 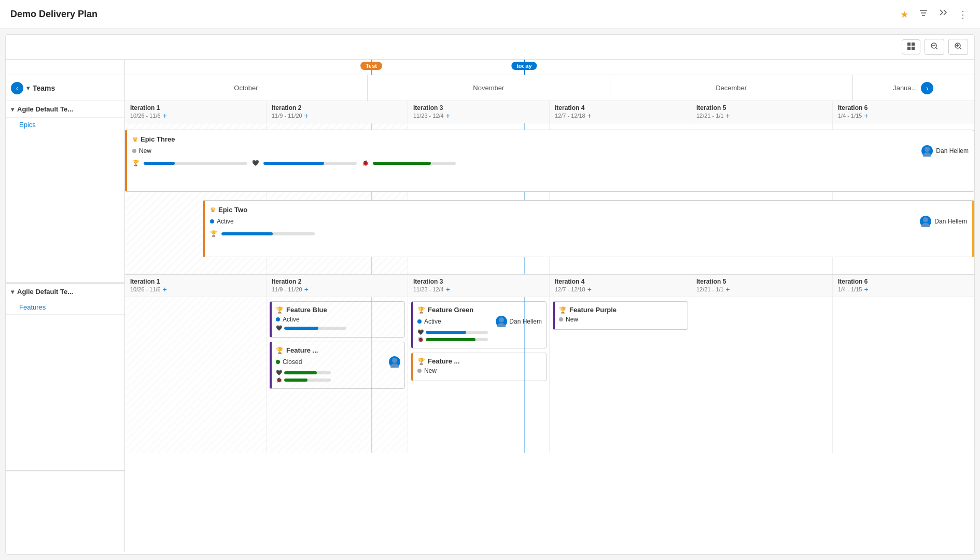 I want to click on epic-three-title: Epic Three, so click(x=158, y=139).